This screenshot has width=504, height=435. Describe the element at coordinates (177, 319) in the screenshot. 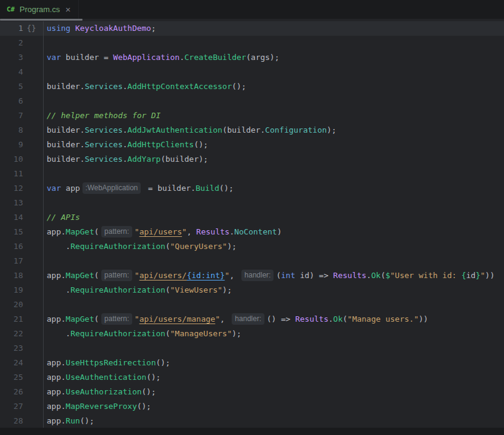

I see `code-token: api/users/manage` at that location.